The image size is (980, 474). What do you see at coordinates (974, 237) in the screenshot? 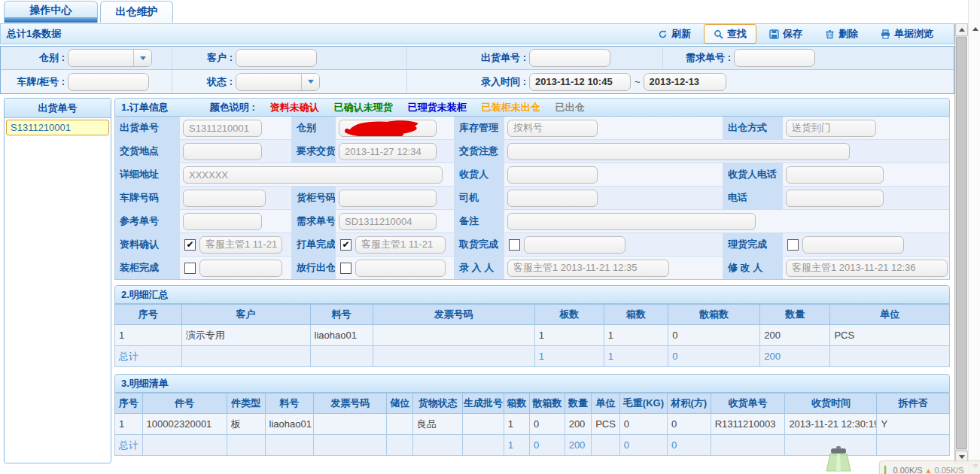
I see `browser-vertical-scrollbar` at bounding box center [974, 237].